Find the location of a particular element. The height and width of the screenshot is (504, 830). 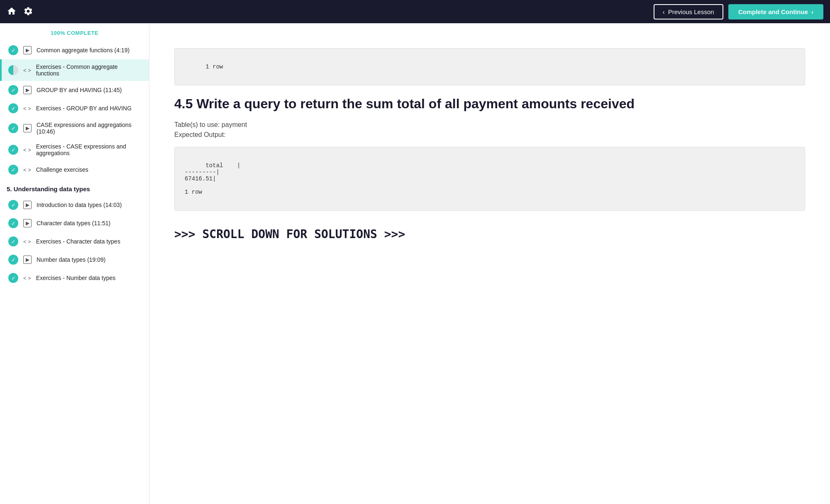

sidebar-item-label: Exercises - CASE expressions and aggrega… is located at coordinates (89, 150).